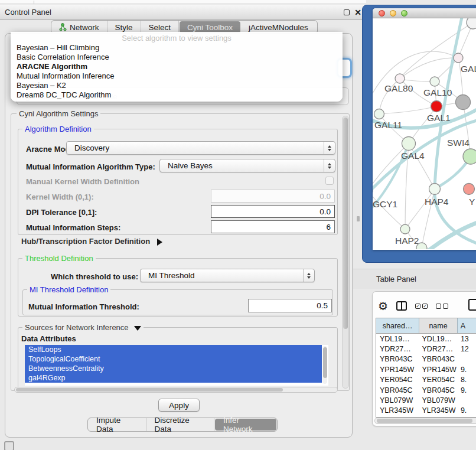 The height and width of the screenshot is (450, 476). I want to click on network-node-gal, so click(458, 58).